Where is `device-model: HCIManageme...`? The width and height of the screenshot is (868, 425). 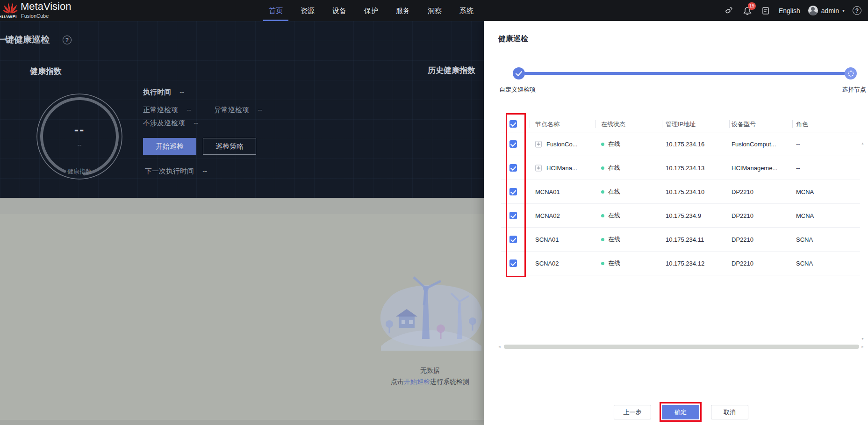 device-model: HCIManageme... is located at coordinates (754, 168).